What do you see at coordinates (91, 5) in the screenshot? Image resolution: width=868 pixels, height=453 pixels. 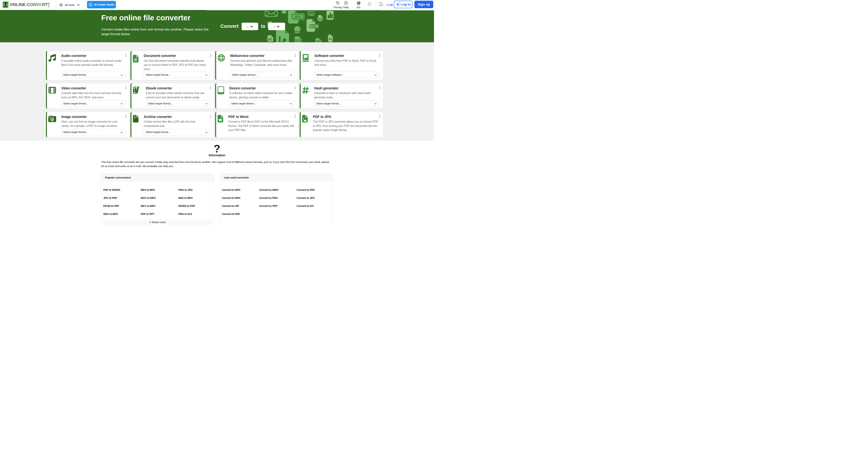 I see `svg-text: AI` at bounding box center [91, 5].